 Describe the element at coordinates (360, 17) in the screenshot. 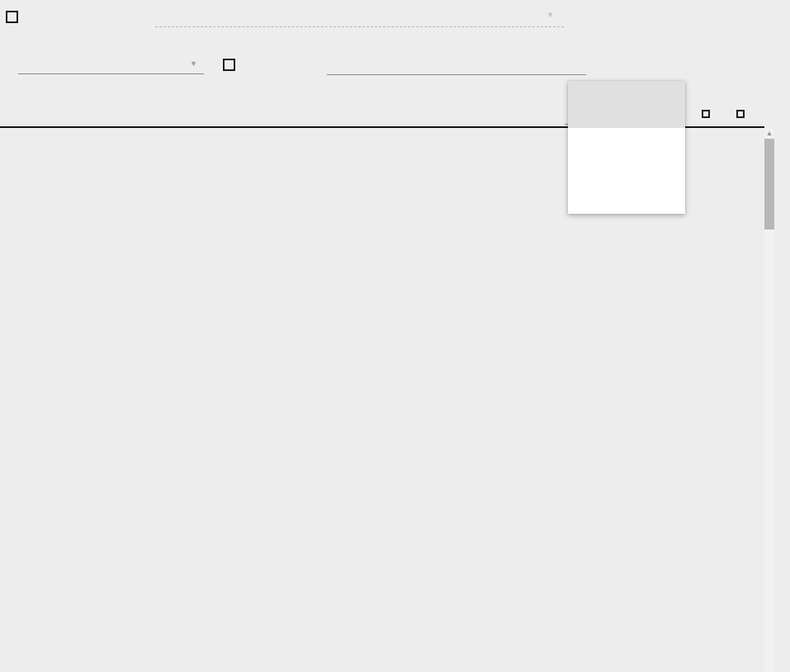

I see `compare-with-input` at that location.